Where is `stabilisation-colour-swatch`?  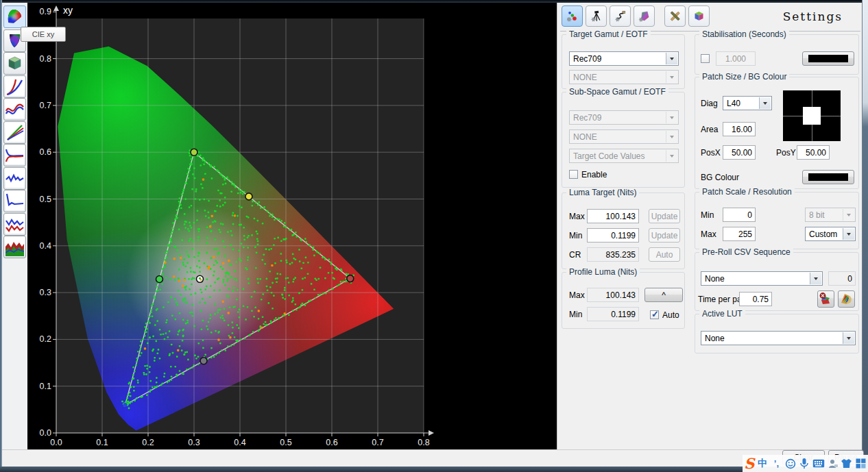
stabilisation-colour-swatch is located at coordinates (828, 59).